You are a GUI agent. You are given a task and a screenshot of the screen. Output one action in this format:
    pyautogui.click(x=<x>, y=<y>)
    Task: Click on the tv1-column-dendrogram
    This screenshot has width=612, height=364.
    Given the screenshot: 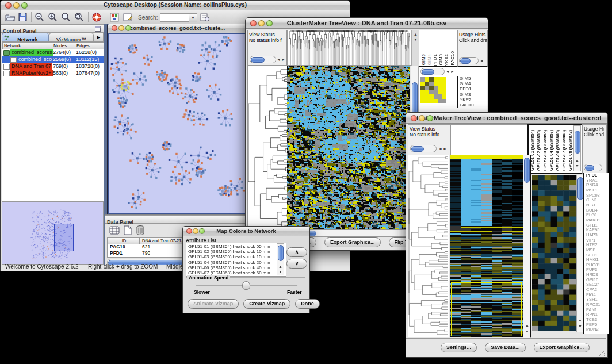 What is the action you would take?
    pyautogui.click(x=349, y=48)
    